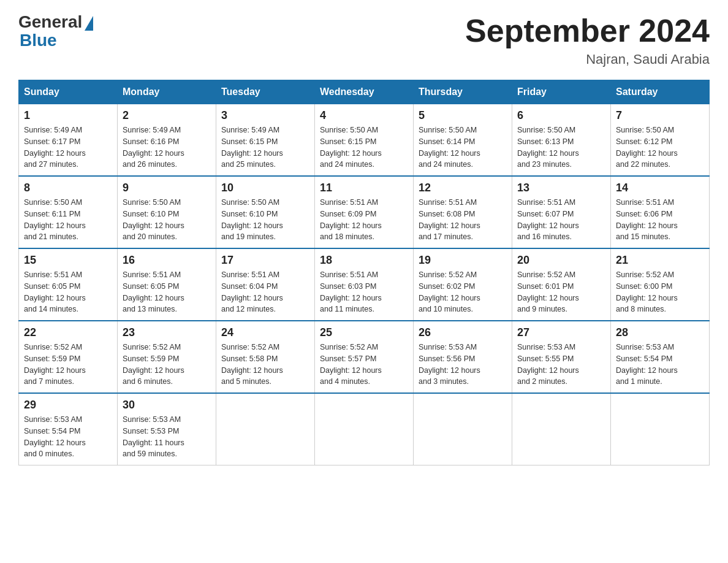 The image size is (728, 563). I want to click on header-monday: Monday, so click(167, 92).